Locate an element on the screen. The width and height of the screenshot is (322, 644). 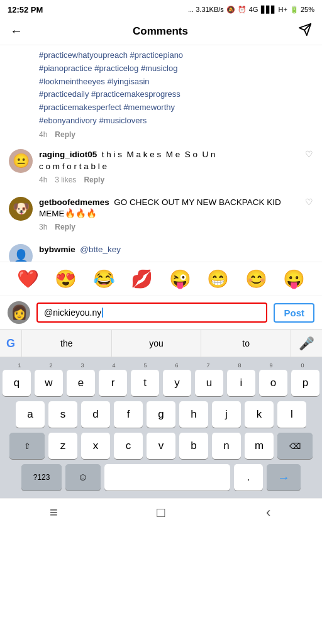
emoji-key: ☺ is located at coordinates (83, 477).